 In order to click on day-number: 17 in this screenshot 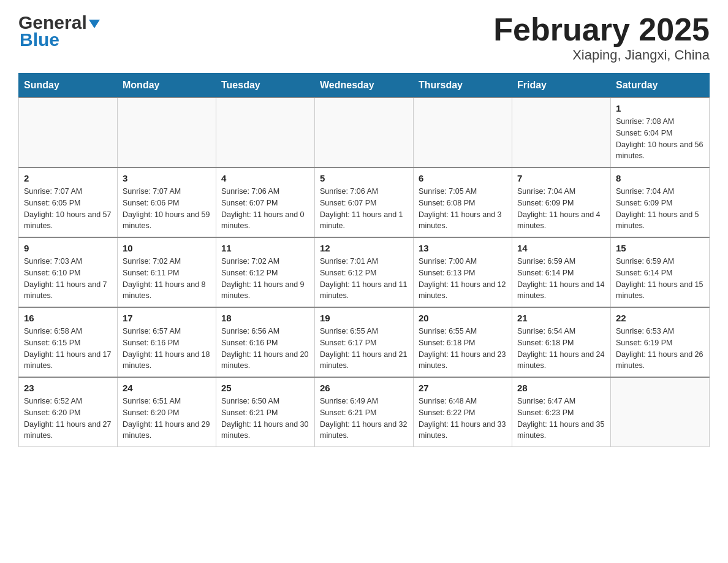, I will do `click(167, 318)`.